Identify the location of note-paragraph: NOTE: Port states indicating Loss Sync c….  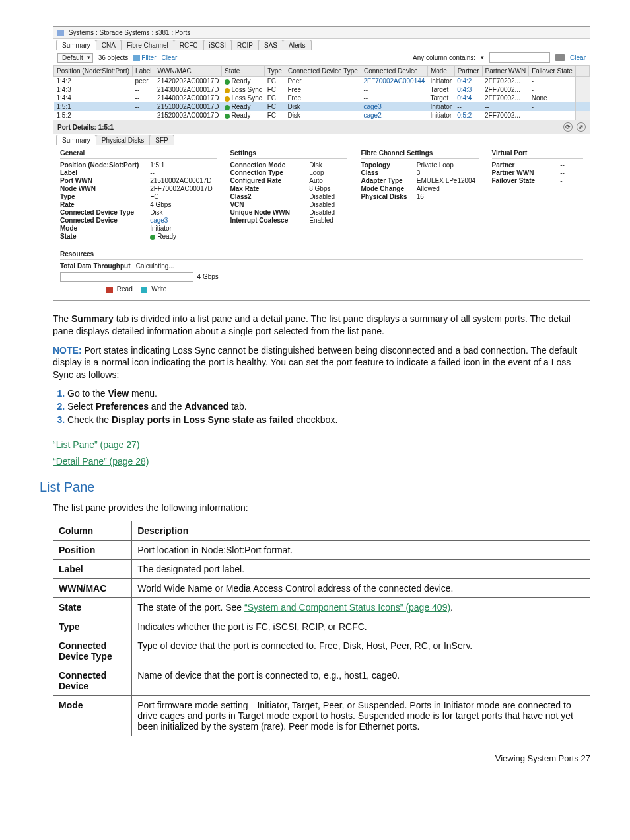
(322, 363).